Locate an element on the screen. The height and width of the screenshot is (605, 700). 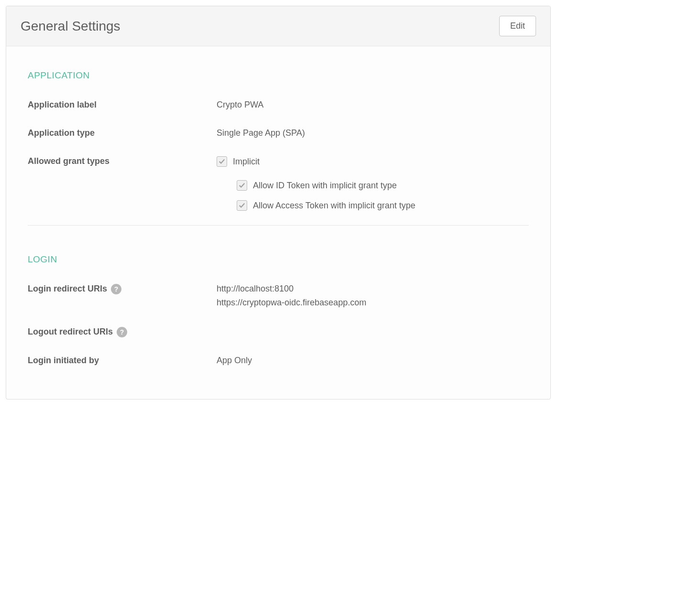
value-application-type: Single Page App (SPA) is located at coordinates (373, 133).